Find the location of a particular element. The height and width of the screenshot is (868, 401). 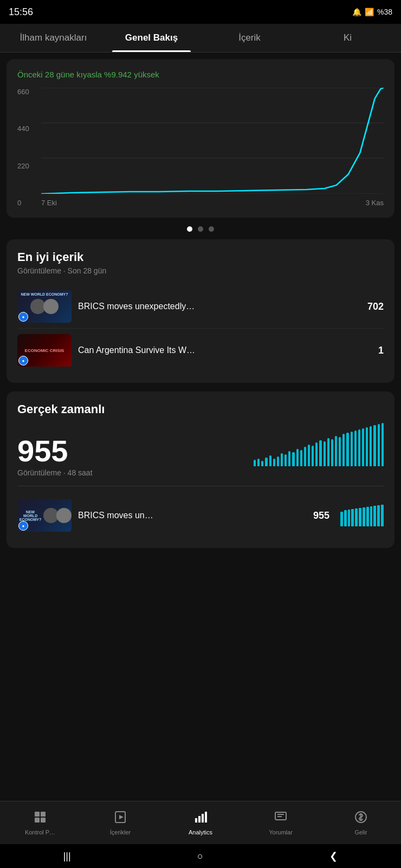

brics-title: BRICS moves unexpectedly… is located at coordinates (217, 306).